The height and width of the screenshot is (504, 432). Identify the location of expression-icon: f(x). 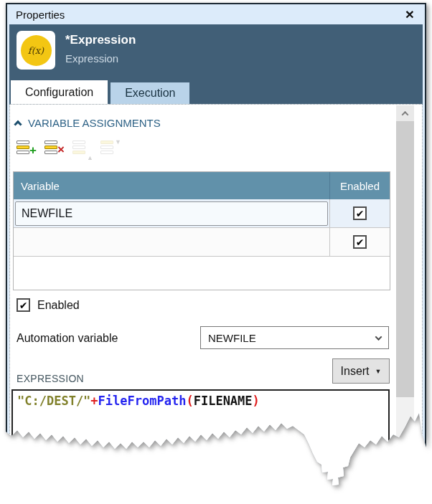
(36, 50).